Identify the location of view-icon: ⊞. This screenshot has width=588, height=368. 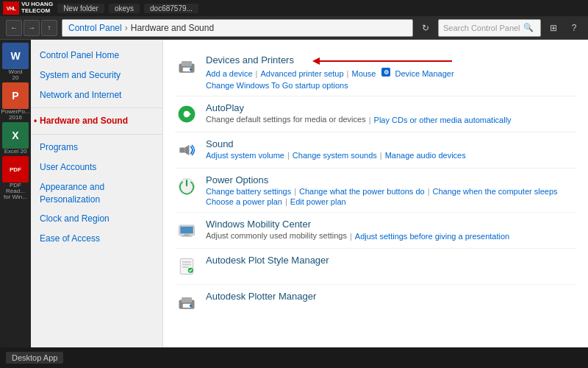
(553, 28).